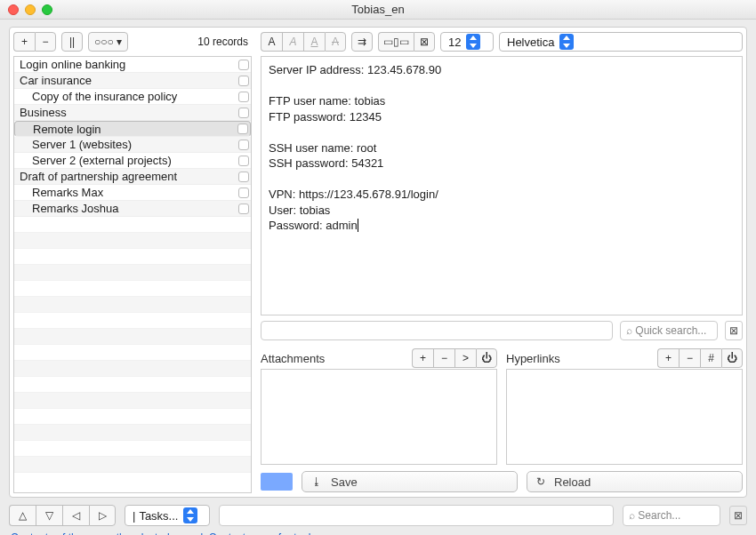 The width and height of the screenshot is (756, 535). What do you see at coordinates (422, 358) in the screenshot?
I see `attachment-add-button: +` at bounding box center [422, 358].